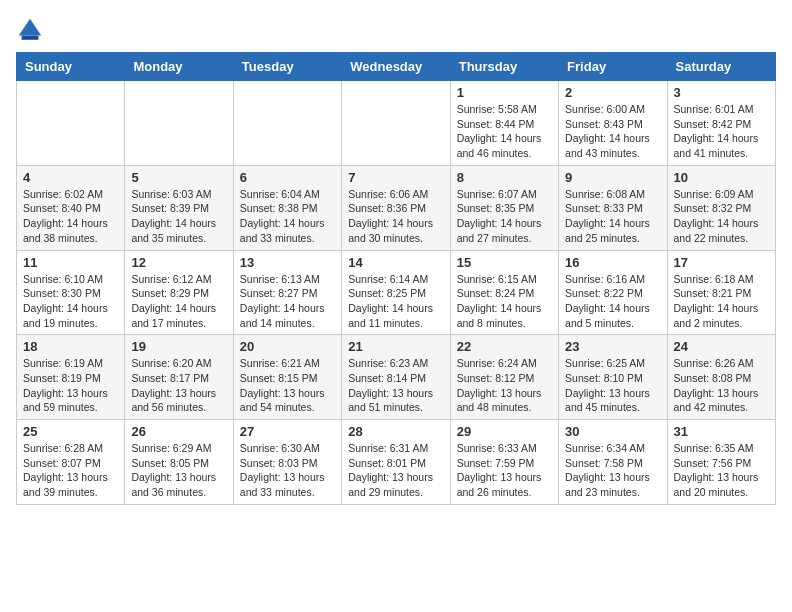  What do you see at coordinates (722, 470) in the screenshot?
I see `day-detail: Sunrise: 6:35 AM Sunset: 7:56 PM Dayligh…` at bounding box center [722, 470].